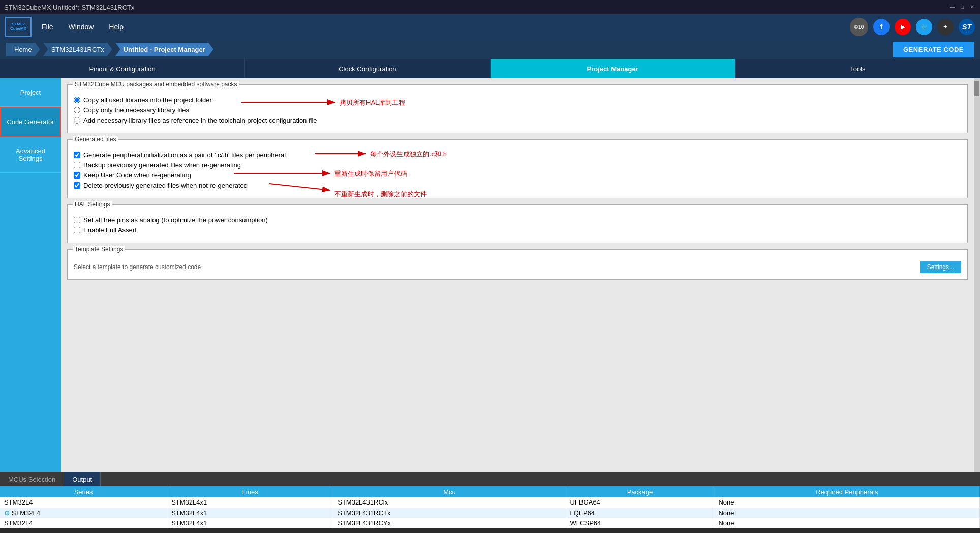 The image size is (980, 533). Describe the element at coordinates (517, 155) in the screenshot. I see `checkbox-generate-peripheral: Generate peripheral initialization as a …` at that location.